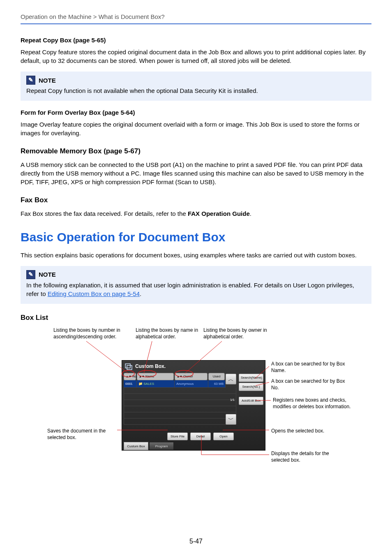 This screenshot has height=555, width=392. I want to click on text: Fax Box stores the fax data received. Fo…, so click(104, 214).